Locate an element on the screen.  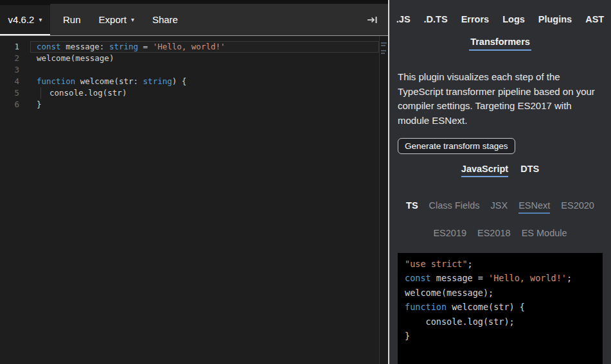
code-token: ) { is located at coordinates (180, 81).